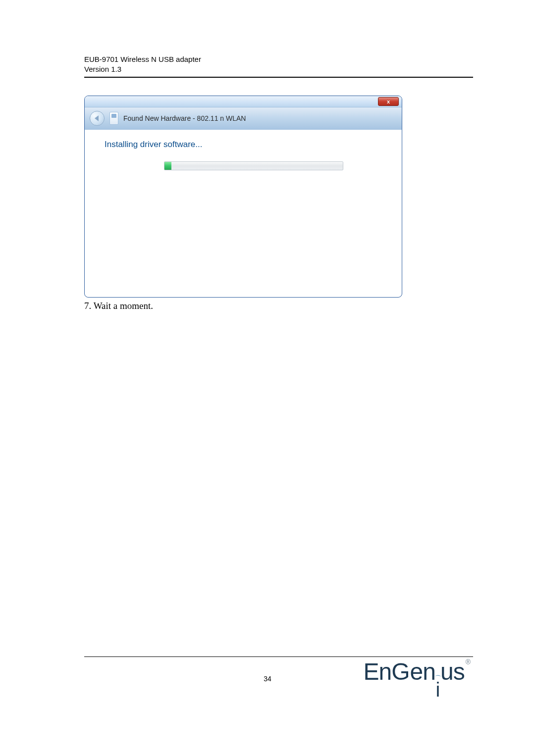  What do you see at coordinates (278, 59) in the screenshot?
I see `header-product: EUB-9701 Wireless N USB adapter` at bounding box center [278, 59].